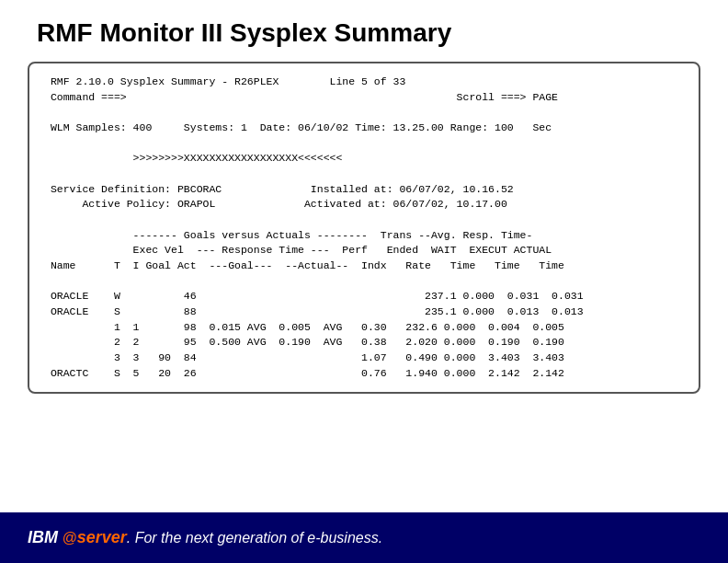 Image resolution: width=728 pixels, height=563 pixels. Describe the element at coordinates (364, 98) in the screenshot. I see `terminal-line-2: Command ===> Scroll ===> PAGE` at that location.